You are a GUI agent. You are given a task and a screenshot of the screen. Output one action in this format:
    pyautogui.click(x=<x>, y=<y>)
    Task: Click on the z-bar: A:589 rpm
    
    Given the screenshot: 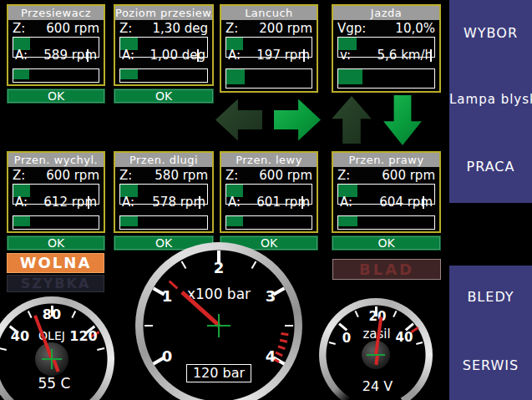 What is the action you would take?
    pyautogui.click(x=56, y=47)
    